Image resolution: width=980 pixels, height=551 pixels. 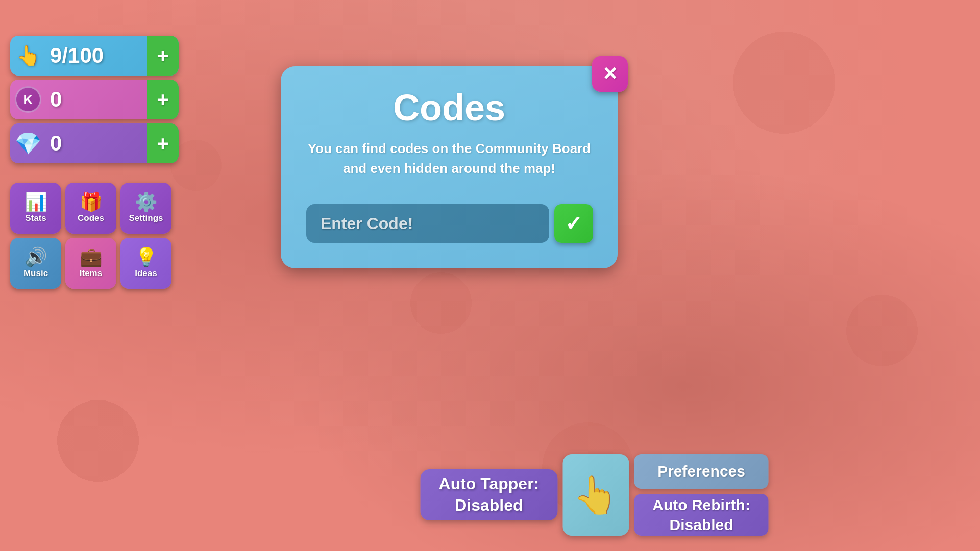 What do you see at coordinates (489, 495) in the screenshot?
I see `auto-tapper-label: Auto Tapper: Disabled` at bounding box center [489, 495].